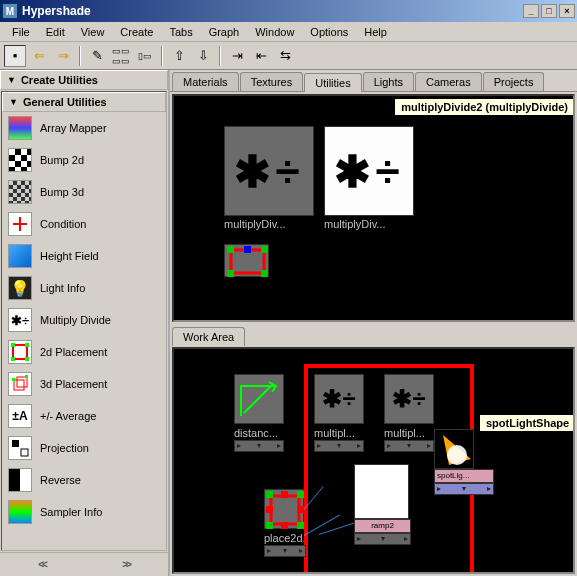 The image size is (577, 576). What do you see at coordinates (71, 512) in the screenshot?
I see `util-label: Sampler Info` at bounding box center [71, 512].